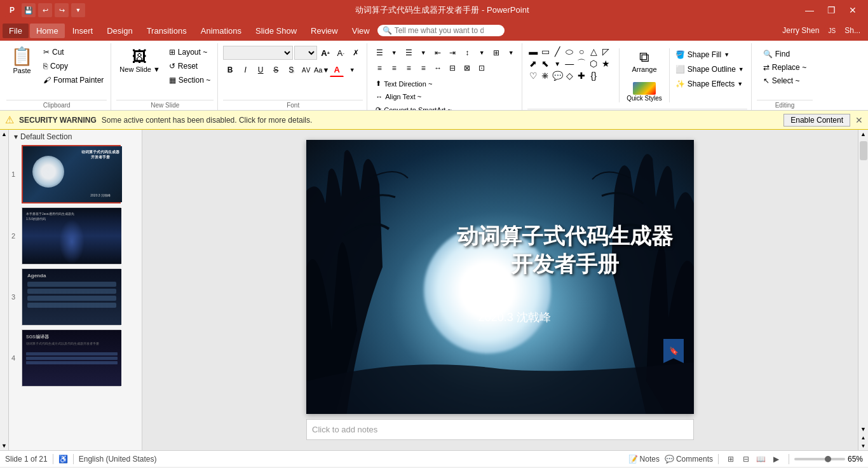 The width and height of the screenshot is (868, 468). Describe the element at coordinates (776, 459) in the screenshot. I see `slideshow-button: ▶` at that location.